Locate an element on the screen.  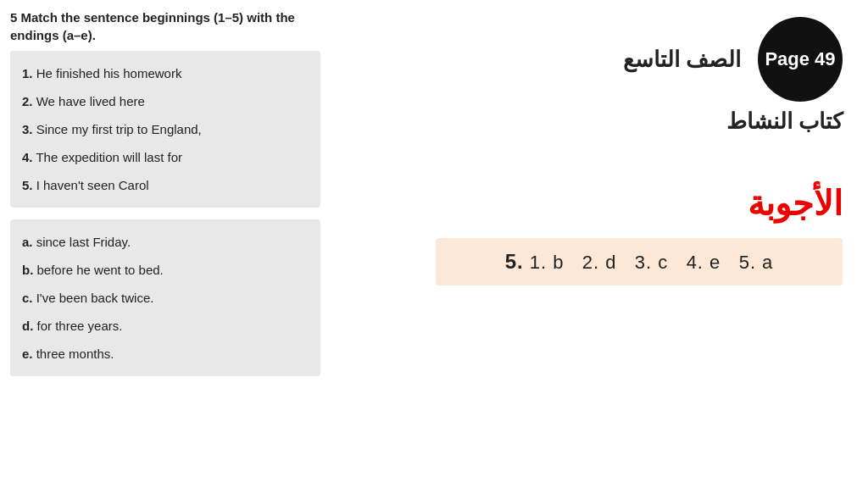
ending-letter: a. is located at coordinates (27, 242).